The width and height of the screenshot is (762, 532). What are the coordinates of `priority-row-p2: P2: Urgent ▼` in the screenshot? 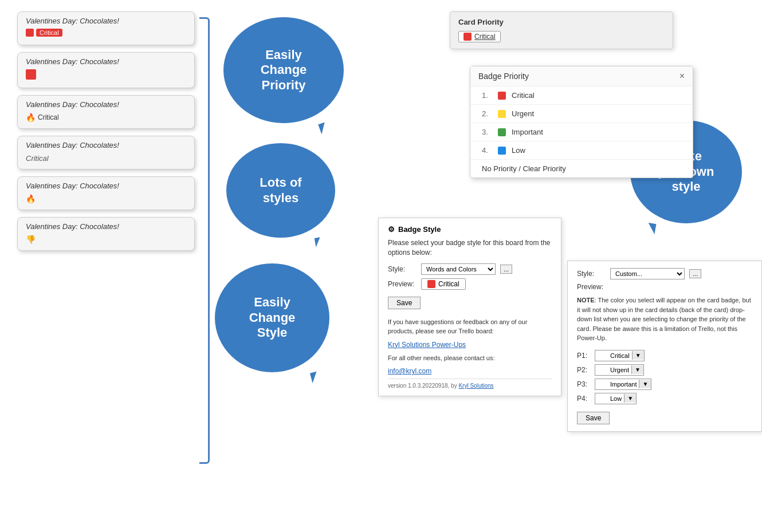 It's located at (665, 370).